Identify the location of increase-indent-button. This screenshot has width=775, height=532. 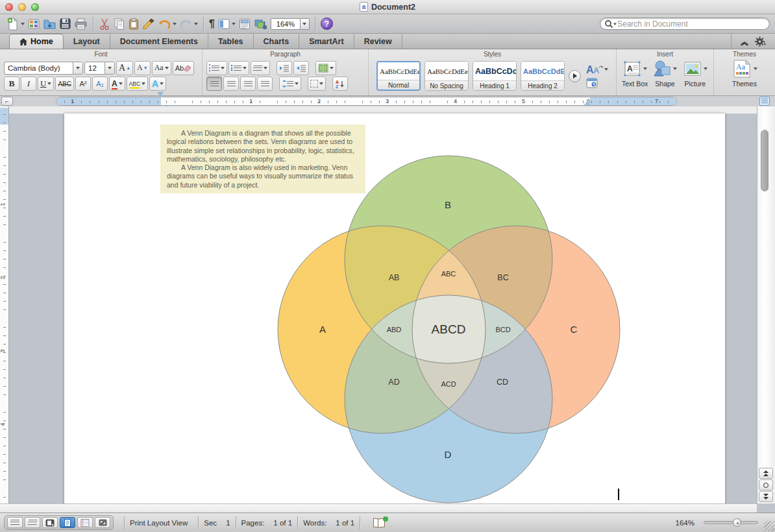
(301, 68).